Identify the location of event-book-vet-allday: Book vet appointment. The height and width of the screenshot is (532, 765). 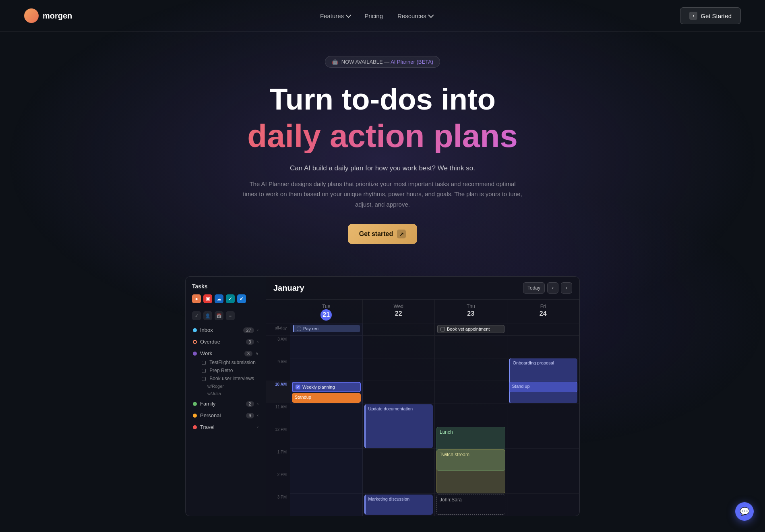
(471, 329).